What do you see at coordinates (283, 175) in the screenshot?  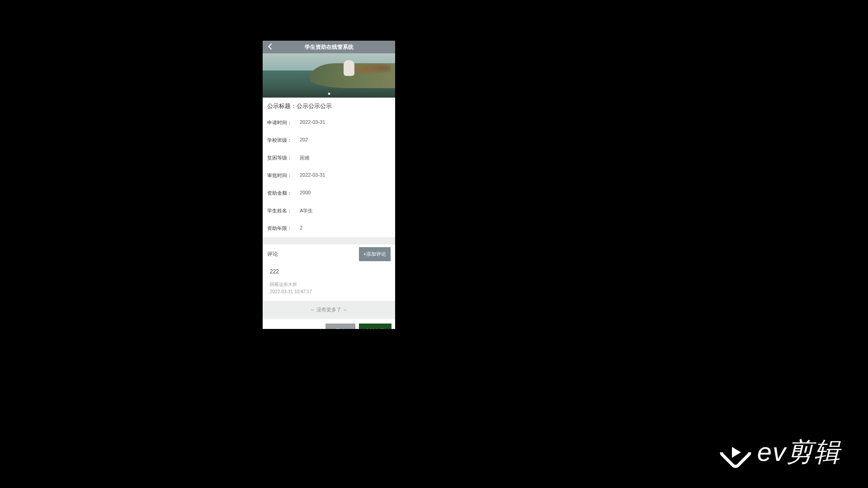 I see `info-label: 审批时间：` at bounding box center [283, 175].